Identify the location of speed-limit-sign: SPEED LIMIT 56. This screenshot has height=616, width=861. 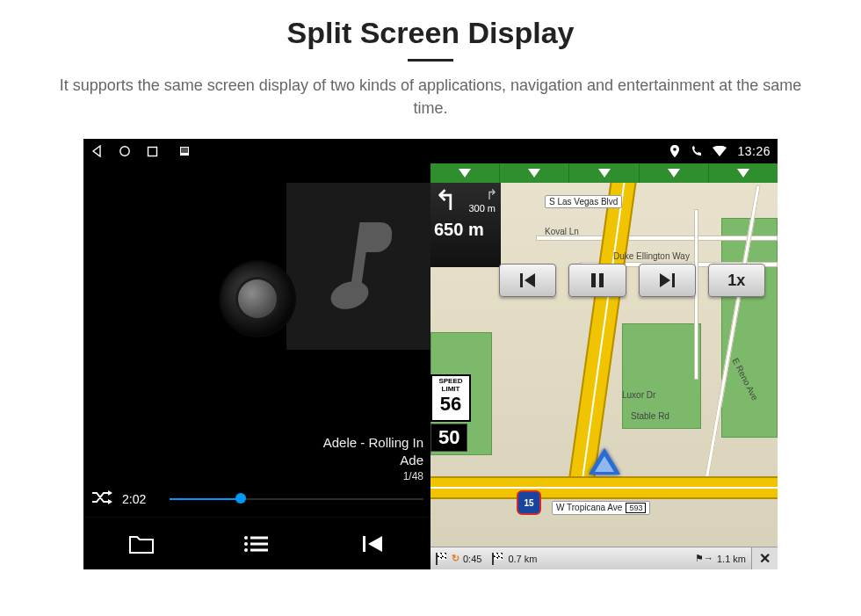
(451, 398).